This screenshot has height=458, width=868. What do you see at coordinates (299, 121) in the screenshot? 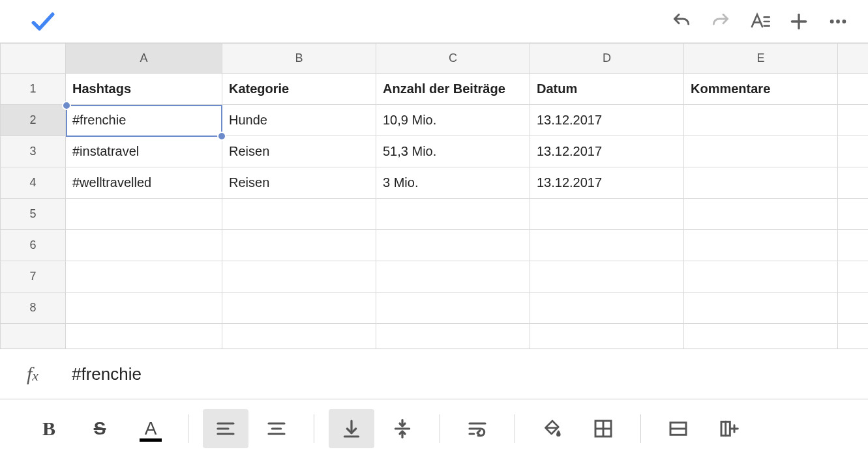
I see `cell: Hunde` at bounding box center [299, 121].